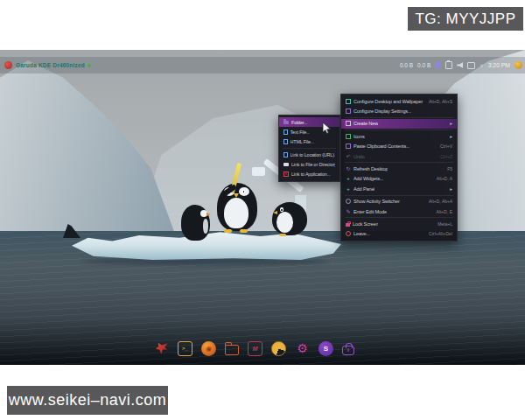  I want to click on kdeconnect-icon, so click(438, 65).